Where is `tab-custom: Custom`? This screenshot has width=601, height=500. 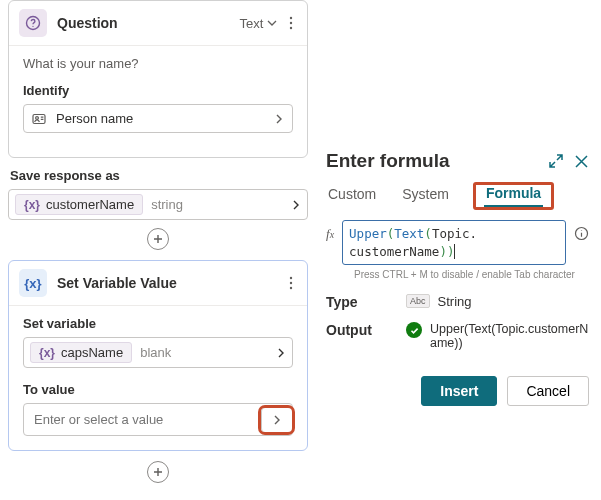 tab-custom: Custom is located at coordinates (352, 196).